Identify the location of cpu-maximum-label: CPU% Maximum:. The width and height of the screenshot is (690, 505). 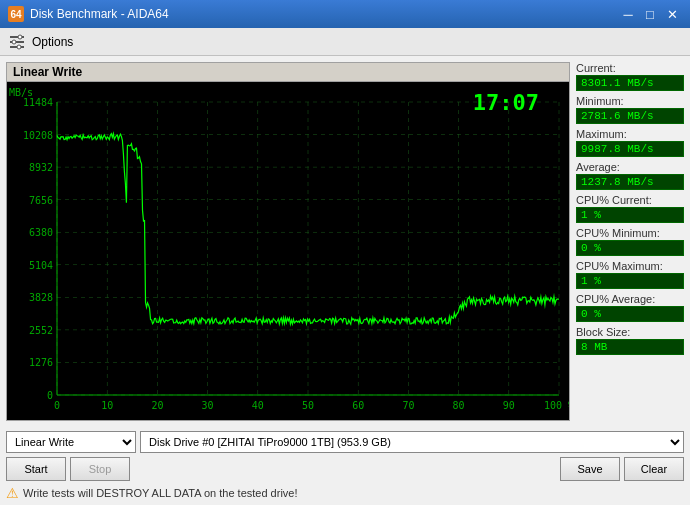
(630, 266).